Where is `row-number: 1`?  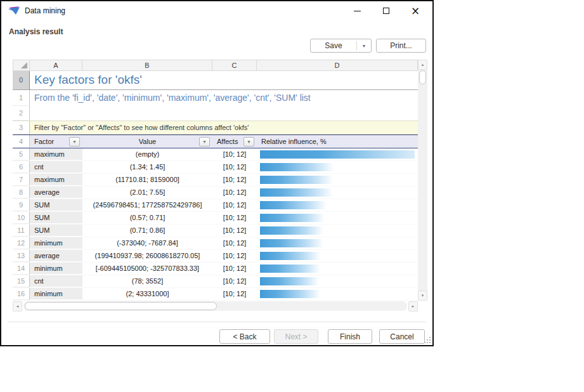 row-number: 1 is located at coordinates (22, 98).